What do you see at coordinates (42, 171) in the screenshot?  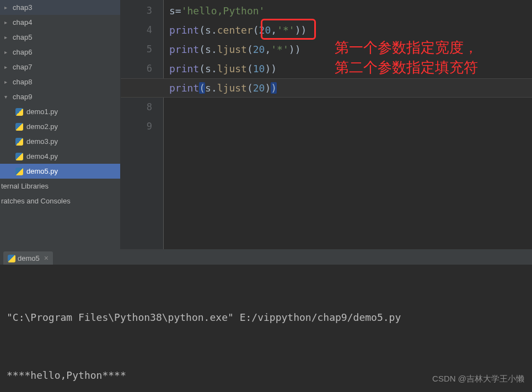 I see `file-label: demo5.py` at bounding box center [42, 171].